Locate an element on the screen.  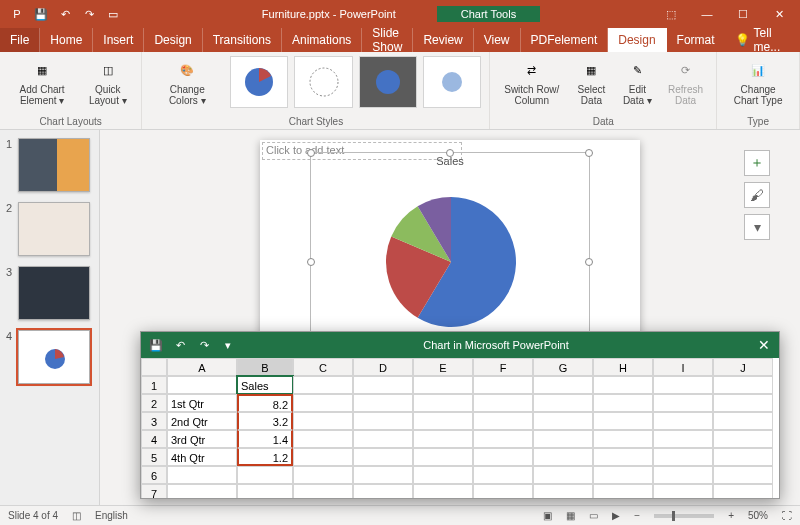
excel-save-icon: 💾 is located at coordinates (156, 345).